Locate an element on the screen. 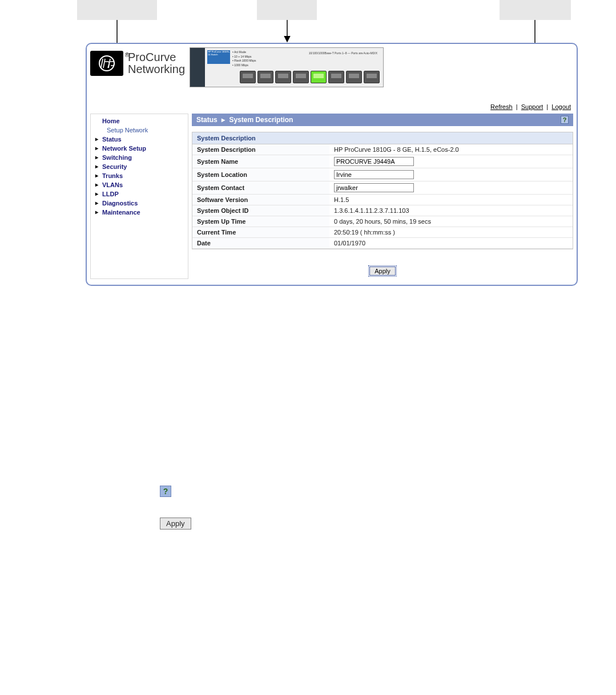  row-value: HP ProCurve 1810G - 8 GE, H.1.5, eCos-2.… is located at coordinates (451, 149).